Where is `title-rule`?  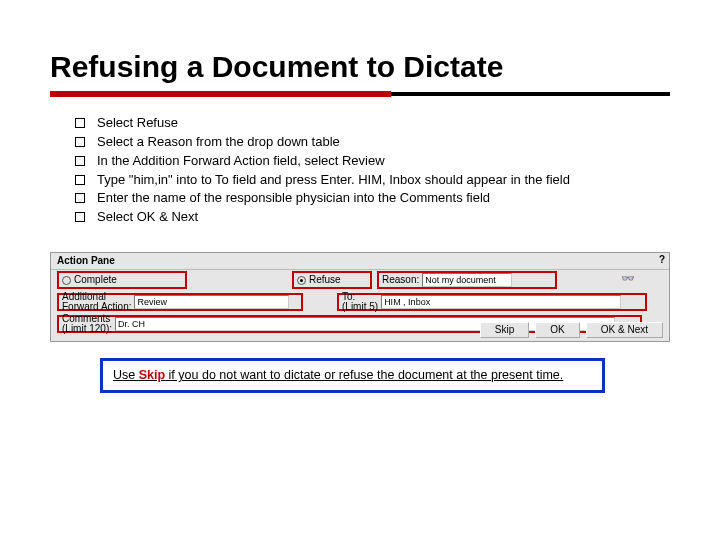 title-rule is located at coordinates (360, 94).